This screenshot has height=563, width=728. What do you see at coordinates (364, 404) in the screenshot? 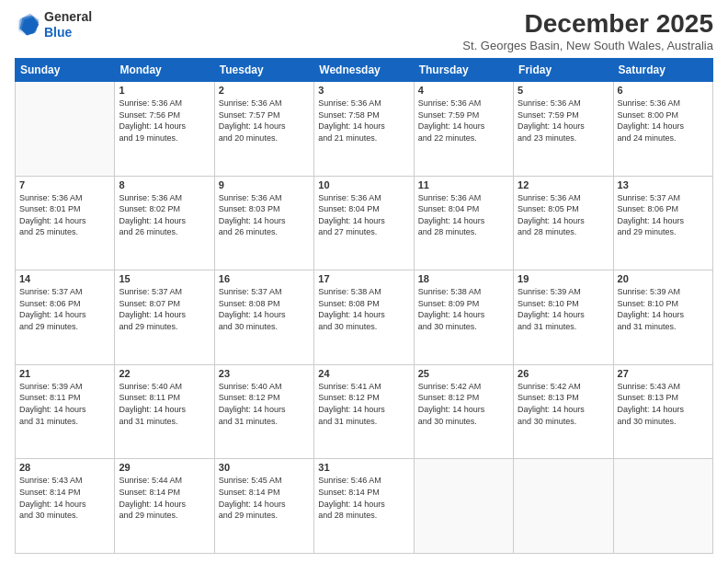
I see `cell-info: Sunrise: 5:41 AM Sunset: 8:12 PM Dayligh…` at bounding box center [364, 404].